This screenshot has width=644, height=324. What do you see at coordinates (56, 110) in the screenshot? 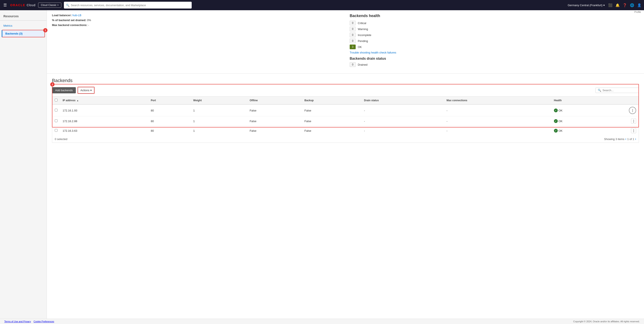
I see `row1-checkbox` at bounding box center [56, 110].